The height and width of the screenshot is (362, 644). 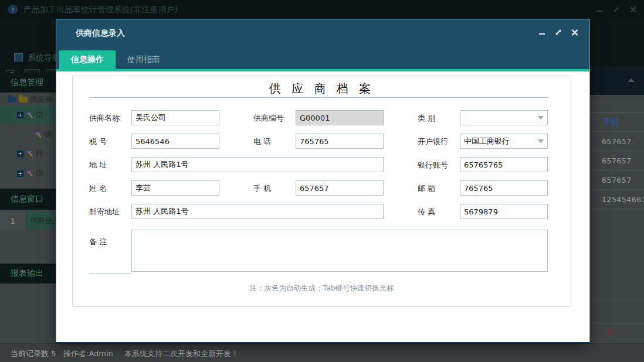 I want to click on tab-user-guide: 使用指南, so click(x=144, y=60).